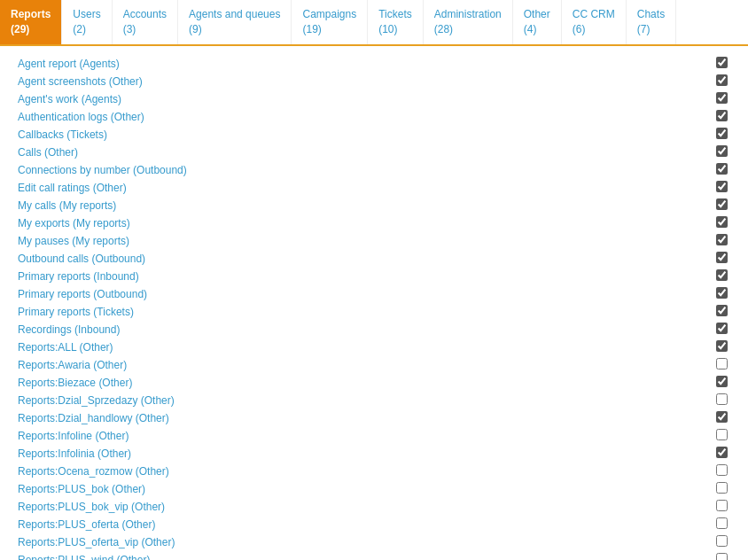 This screenshot has height=560, width=748. Describe the element at coordinates (363, 436) in the screenshot. I see `report-name: Reports:Infoline (Other)` at that location.